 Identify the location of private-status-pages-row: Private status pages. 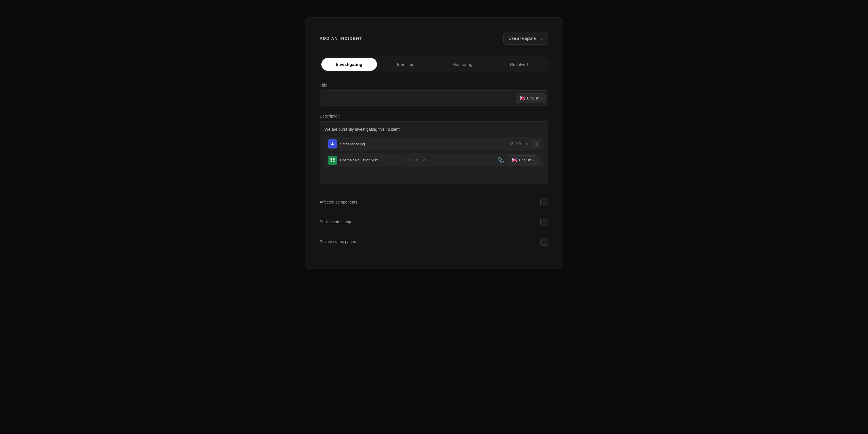
(434, 242).